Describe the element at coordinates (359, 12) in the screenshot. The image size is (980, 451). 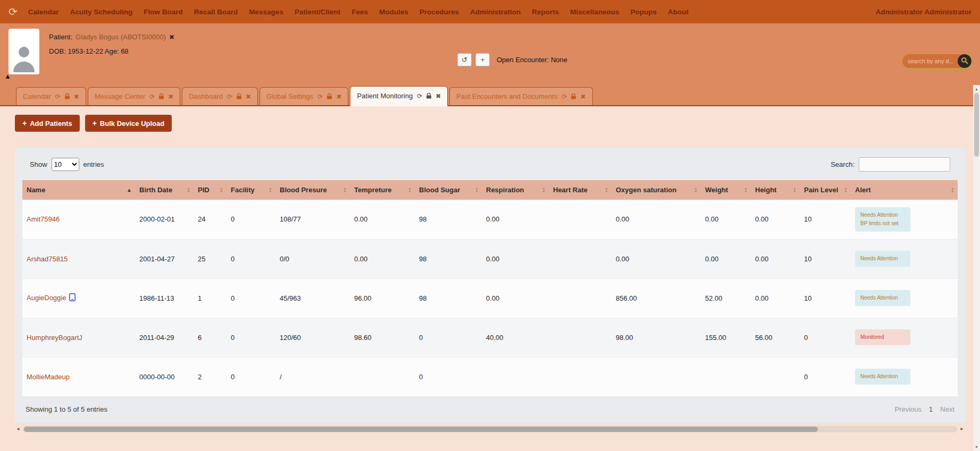
I see `nav-item-fees: Fees` at that location.